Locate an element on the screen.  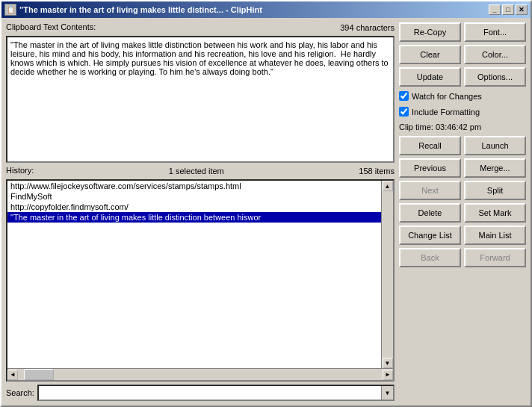
minimize-button: _ is located at coordinates (495, 10).